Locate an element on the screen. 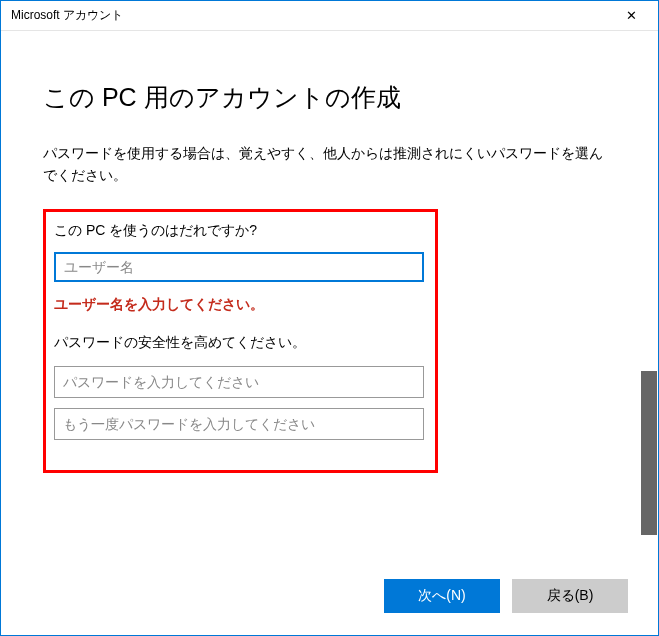 The height and width of the screenshot is (636, 659). scrollbar-thumb is located at coordinates (649, 453).